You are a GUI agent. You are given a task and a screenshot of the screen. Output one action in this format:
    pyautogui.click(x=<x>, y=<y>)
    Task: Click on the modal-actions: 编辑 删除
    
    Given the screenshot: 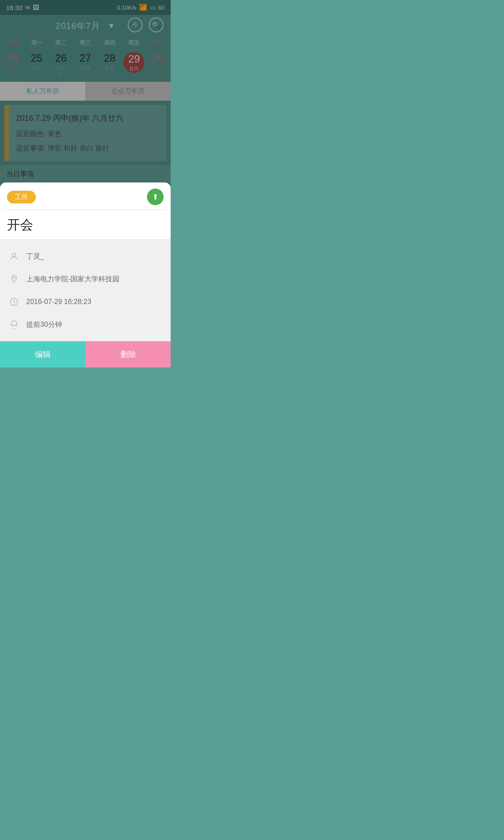 What is the action you would take?
    pyautogui.click(x=85, y=354)
    